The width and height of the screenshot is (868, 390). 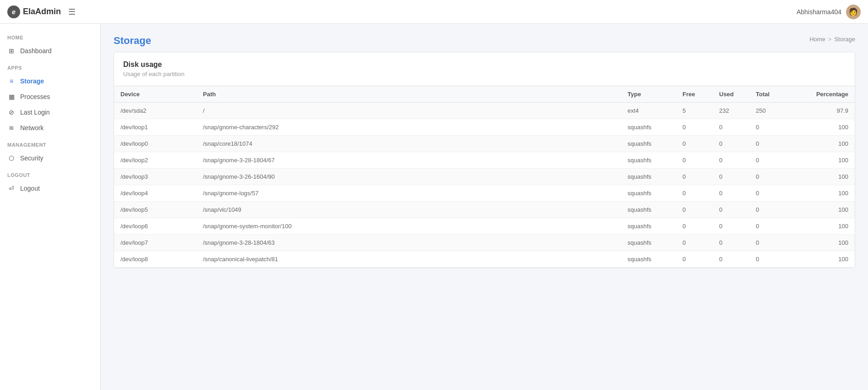 I want to click on sidebar-item-label-dashboard: Dashboard, so click(x=36, y=51).